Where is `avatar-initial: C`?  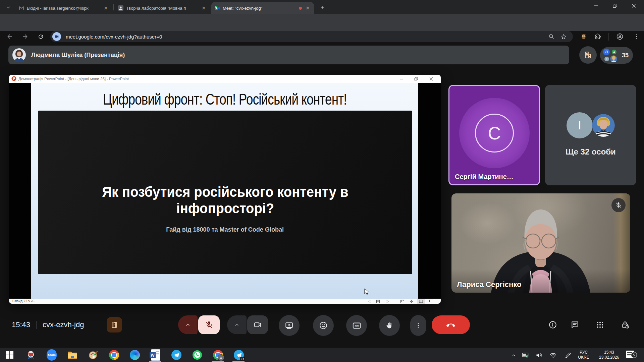 avatar-initial: C is located at coordinates (494, 133).